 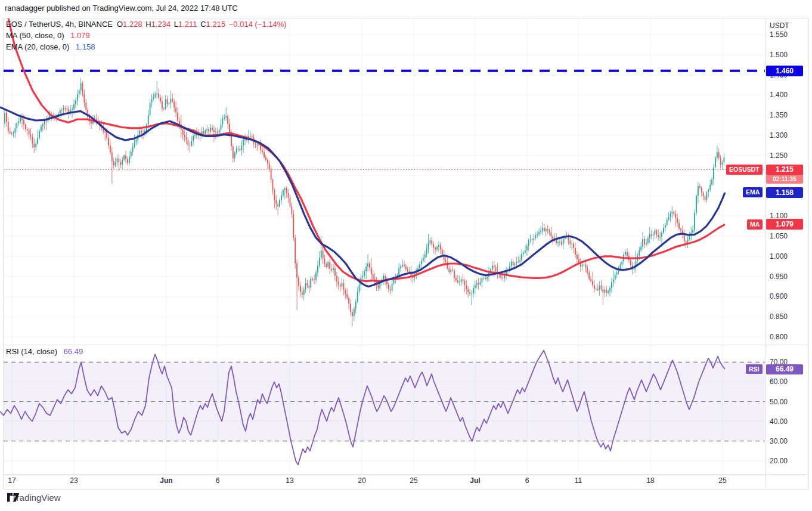 I want to click on price-tick-label: 1.050, so click(x=779, y=236).